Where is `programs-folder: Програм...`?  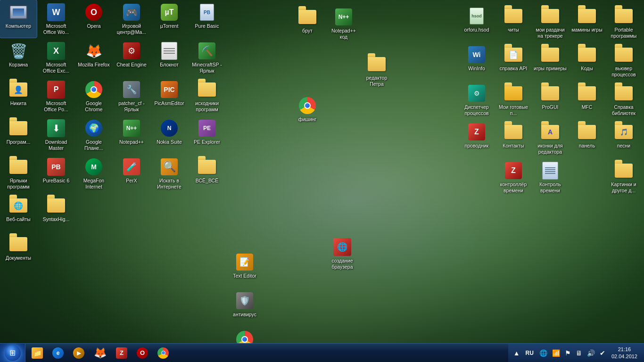 programs-folder: Програм... is located at coordinates (18, 135).